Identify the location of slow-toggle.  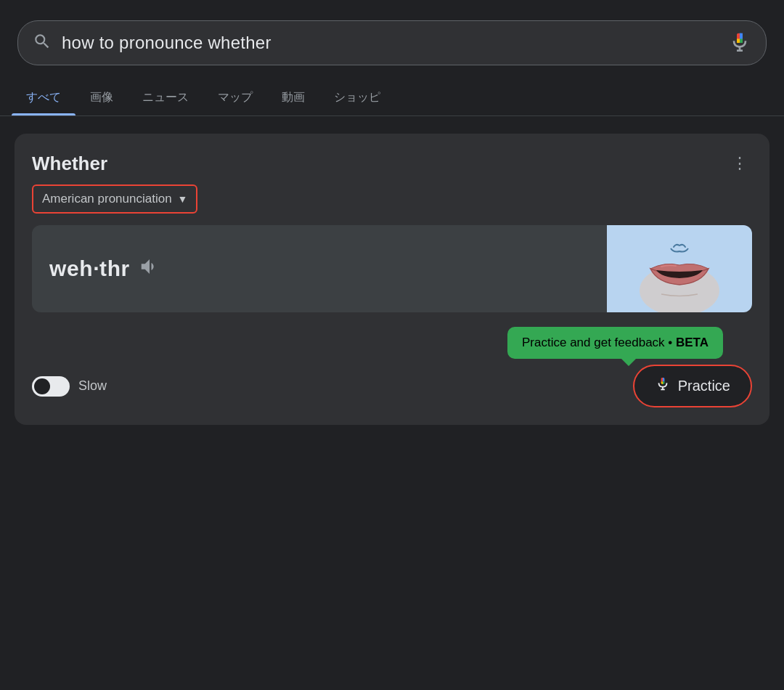
(51, 386).